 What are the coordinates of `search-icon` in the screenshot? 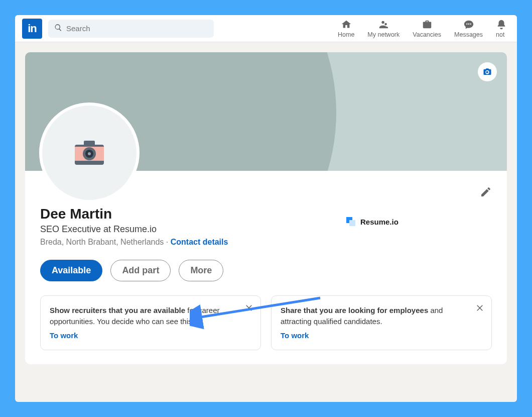 It's located at (58, 29).